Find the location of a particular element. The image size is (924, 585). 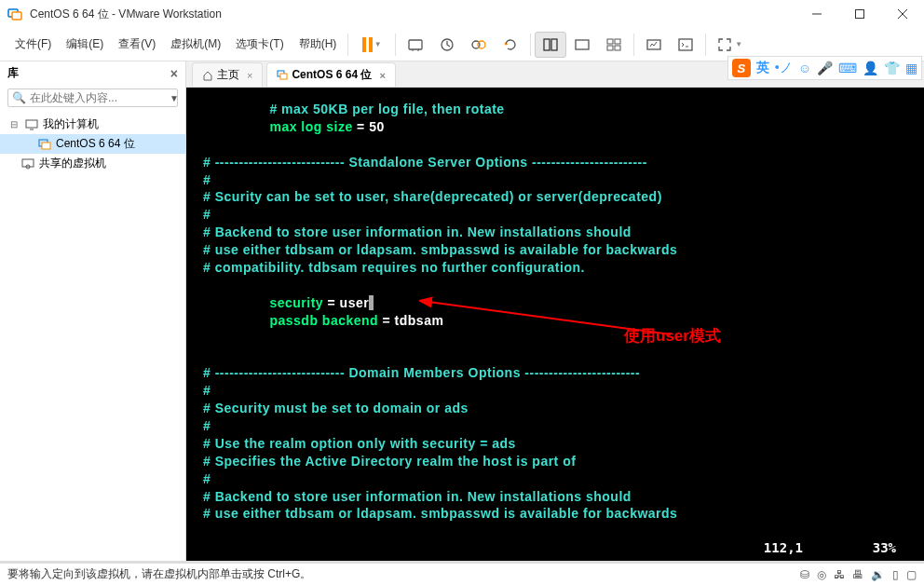

window-controls is located at coordinates (860, 14).